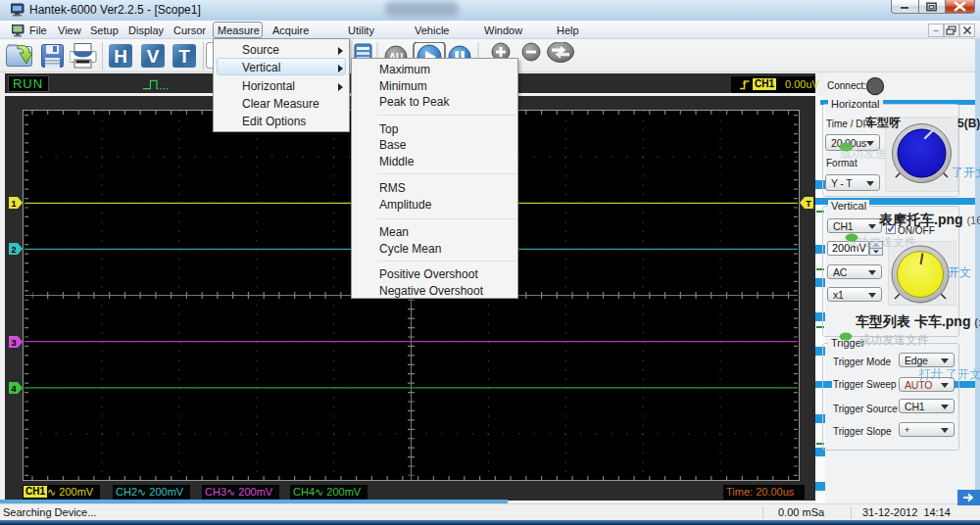  What do you see at coordinates (121, 57) in the screenshot?
I see `svg-text: H` at bounding box center [121, 57].